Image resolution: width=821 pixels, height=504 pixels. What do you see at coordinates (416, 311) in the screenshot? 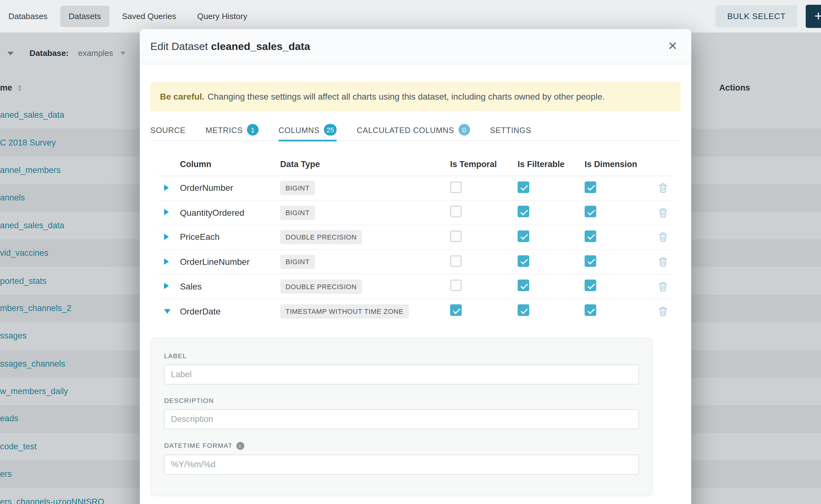
I see `column-row: OrderDate TIMESTAMP WITHOUT TIME ZONE` at bounding box center [416, 311].